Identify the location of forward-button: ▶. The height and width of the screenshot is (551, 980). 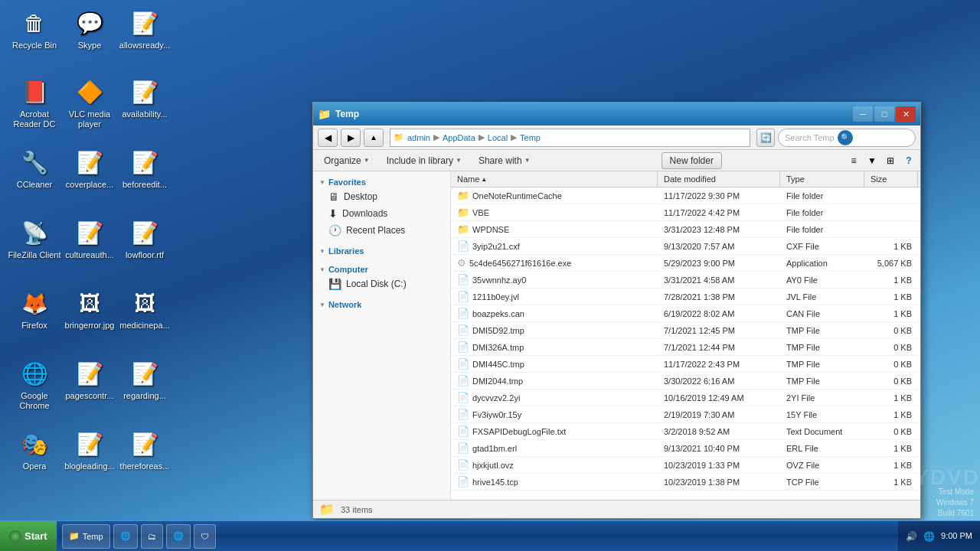
(351, 138).